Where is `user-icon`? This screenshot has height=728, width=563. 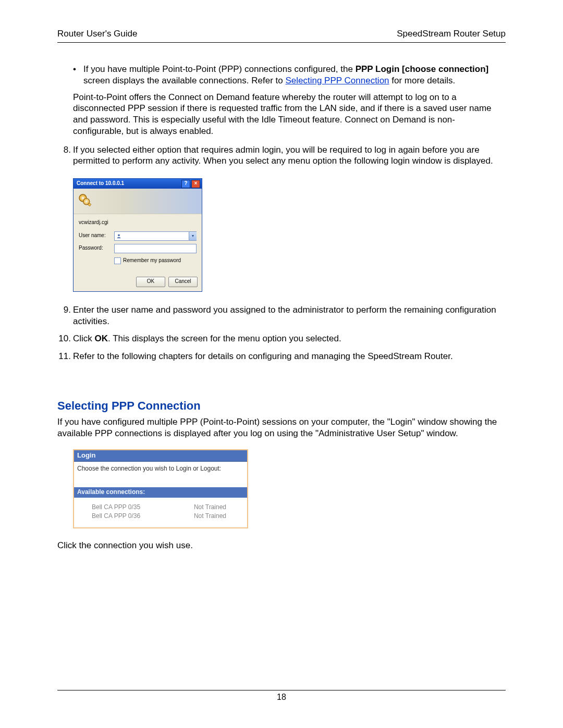 user-icon is located at coordinates (119, 236).